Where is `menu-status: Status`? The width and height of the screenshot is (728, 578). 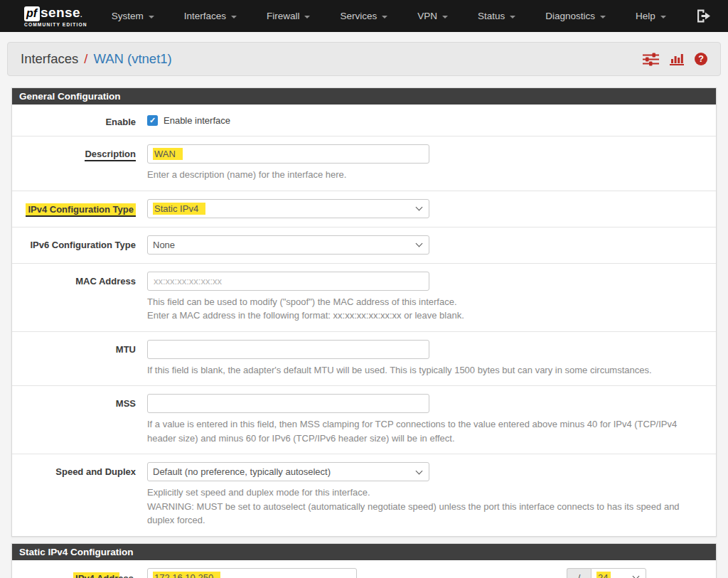 menu-status: Status is located at coordinates (496, 16).